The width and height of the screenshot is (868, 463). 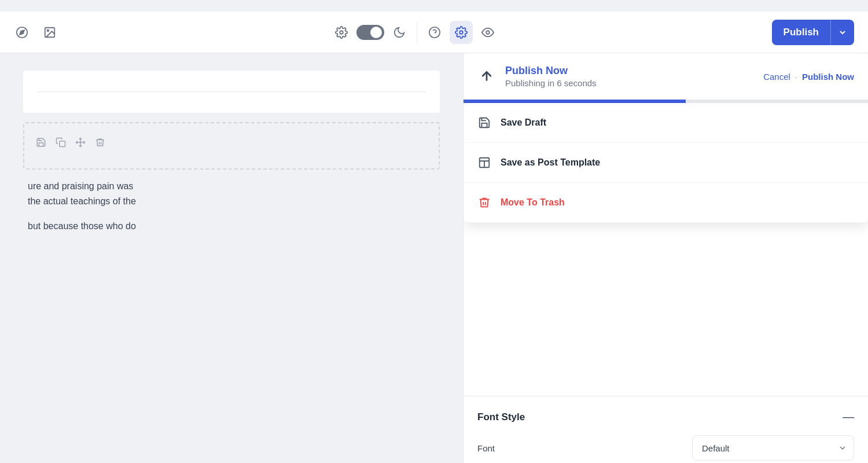 What do you see at coordinates (484, 163) in the screenshot?
I see `template-icon` at bounding box center [484, 163].